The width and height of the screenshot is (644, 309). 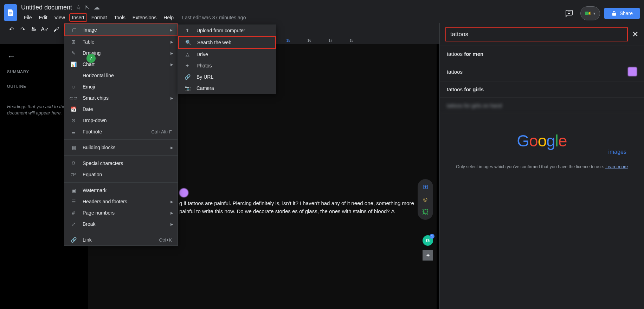 What do you see at coordinates (60, 18) in the screenshot?
I see `menu-view: View` at bounding box center [60, 18].